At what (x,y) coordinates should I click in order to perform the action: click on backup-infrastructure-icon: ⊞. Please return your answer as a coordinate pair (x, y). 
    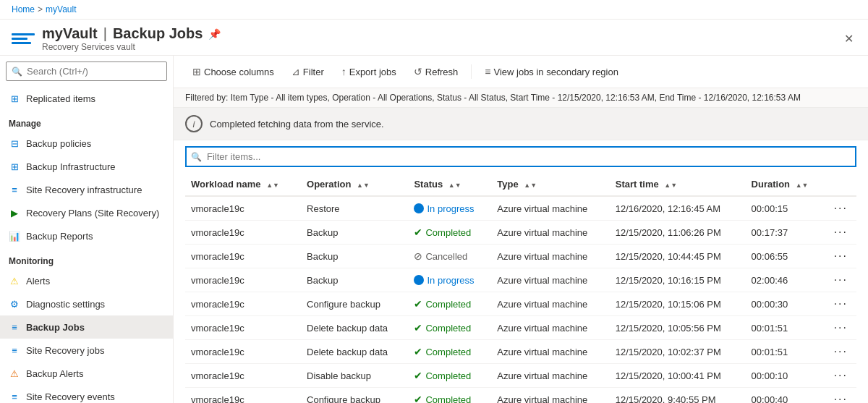
    Looking at the image, I should click on (14, 166).